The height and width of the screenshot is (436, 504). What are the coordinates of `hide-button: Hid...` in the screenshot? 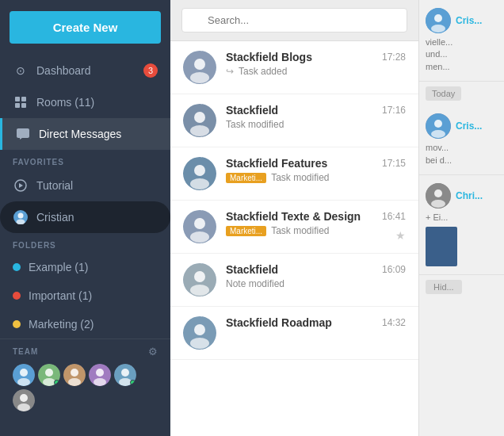 It's located at (444, 287).